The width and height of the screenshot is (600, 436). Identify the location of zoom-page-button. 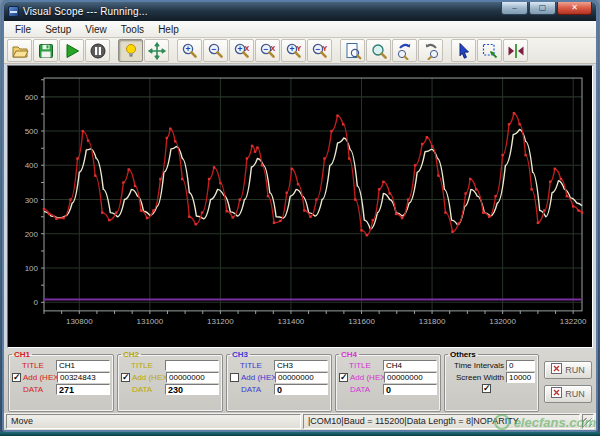
(352, 50).